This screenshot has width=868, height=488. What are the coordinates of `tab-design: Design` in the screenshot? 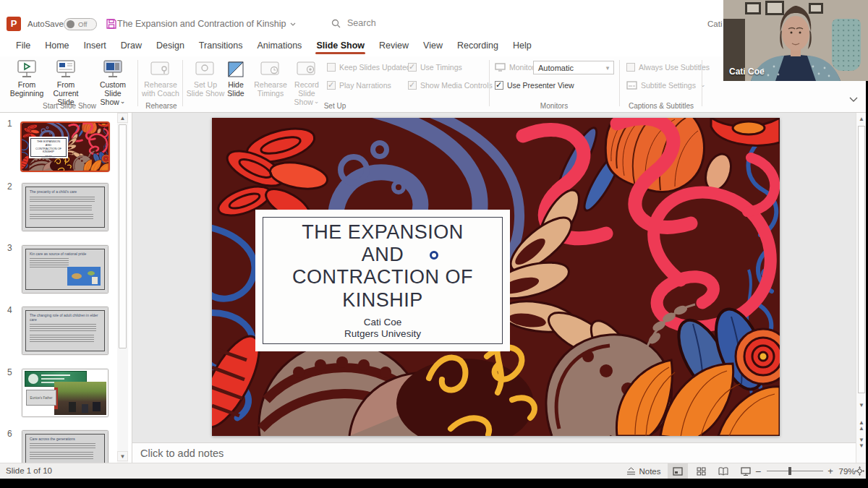 It's located at (171, 45).